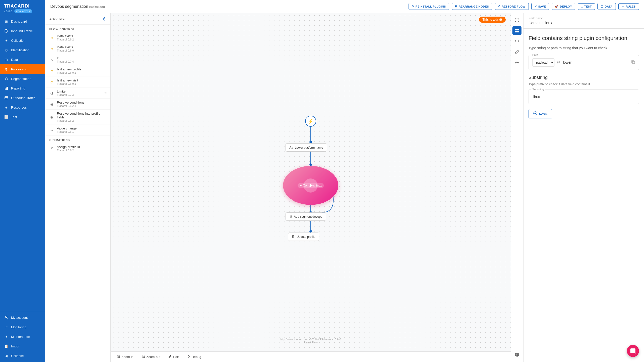 The width and height of the screenshot is (644, 362). I want to click on sidebar-label-maintenance: Maintenance, so click(20, 337).